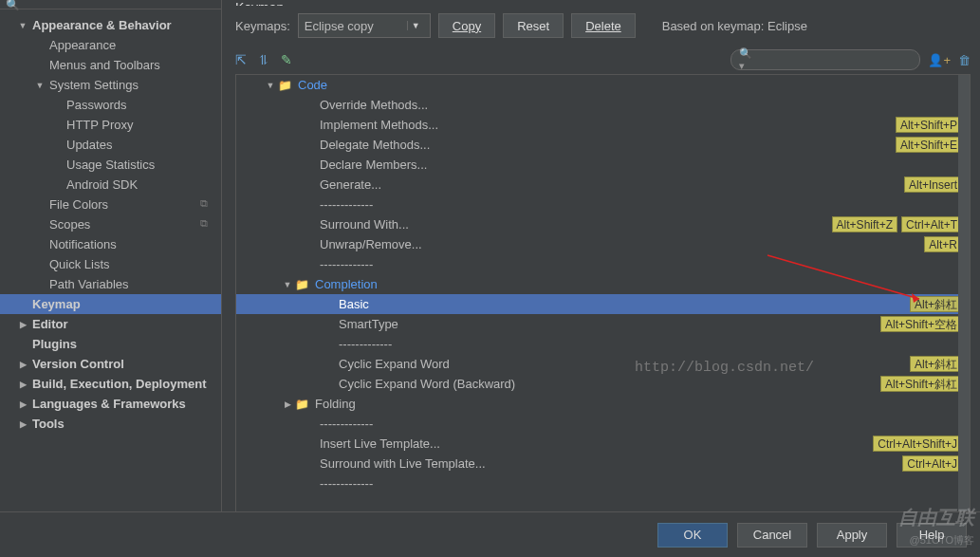  Describe the element at coordinates (603, 104) in the screenshot. I see `action-item: Override Methods...` at that location.